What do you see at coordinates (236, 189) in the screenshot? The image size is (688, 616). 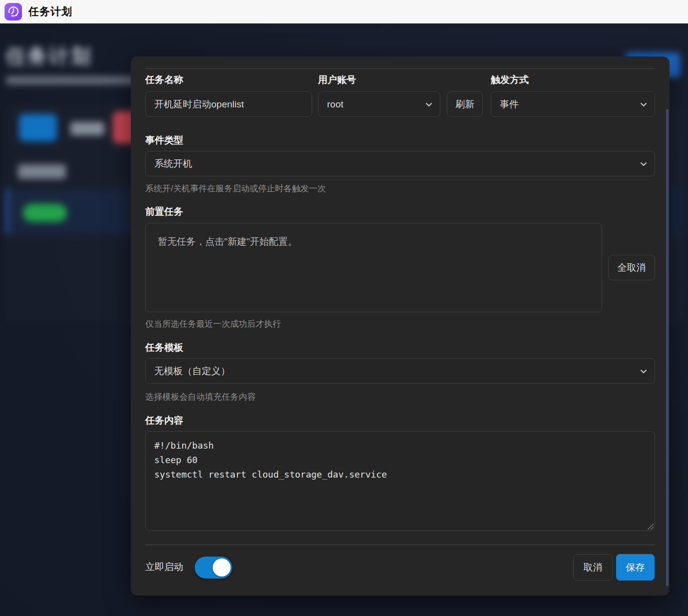 I see `event-type-hint: 系统开/关机事件在服务启动或停止时各触发一次` at bounding box center [236, 189].